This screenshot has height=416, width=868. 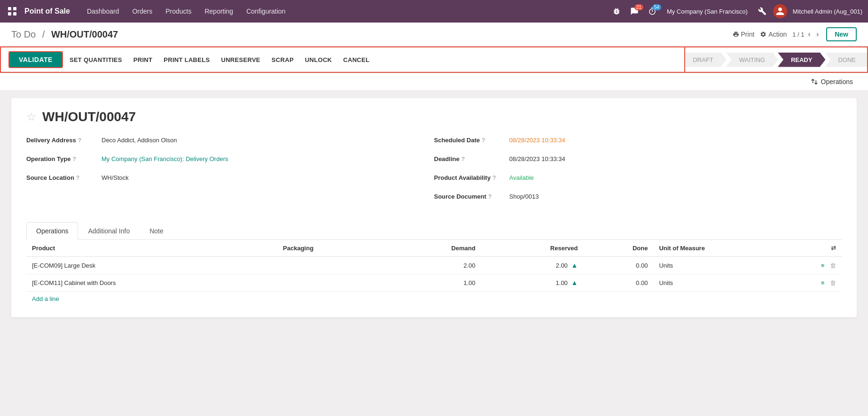 What do you see at coordinates (434, 266) in the screenshot?
I see `operations-table: Product Packaging Demand Reserved Done U…` at bounding box center [434, 266].